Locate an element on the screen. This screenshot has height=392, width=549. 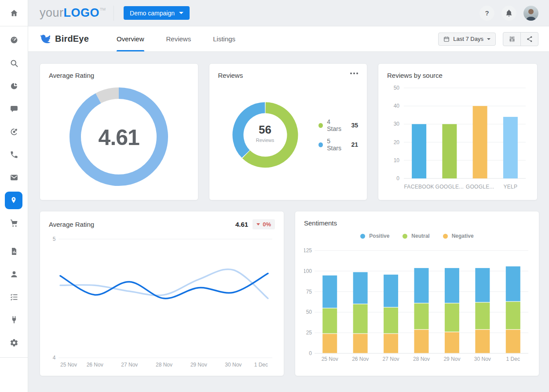
sidebar-item-contacts is located at coordinates (14, 274).